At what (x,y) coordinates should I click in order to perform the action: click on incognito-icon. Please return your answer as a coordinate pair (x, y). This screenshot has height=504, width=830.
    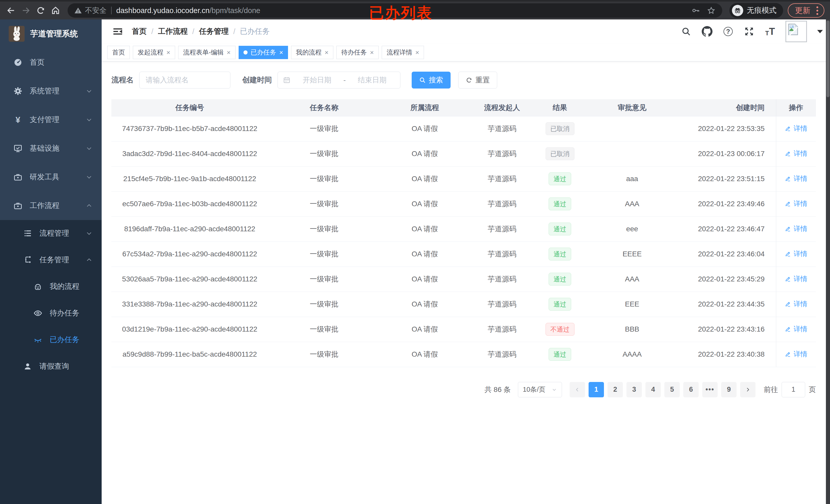
    Looking at the image, I should click on (738, 10).